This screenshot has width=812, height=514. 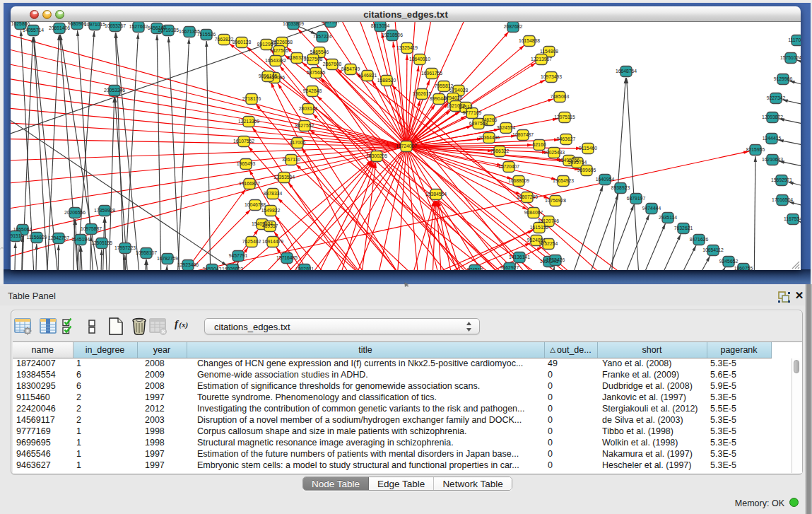 What do you see at coordinates (790, 58) in the screenshot?
I see `graph-node-label: 15751024` at bounding box center [790, 58].